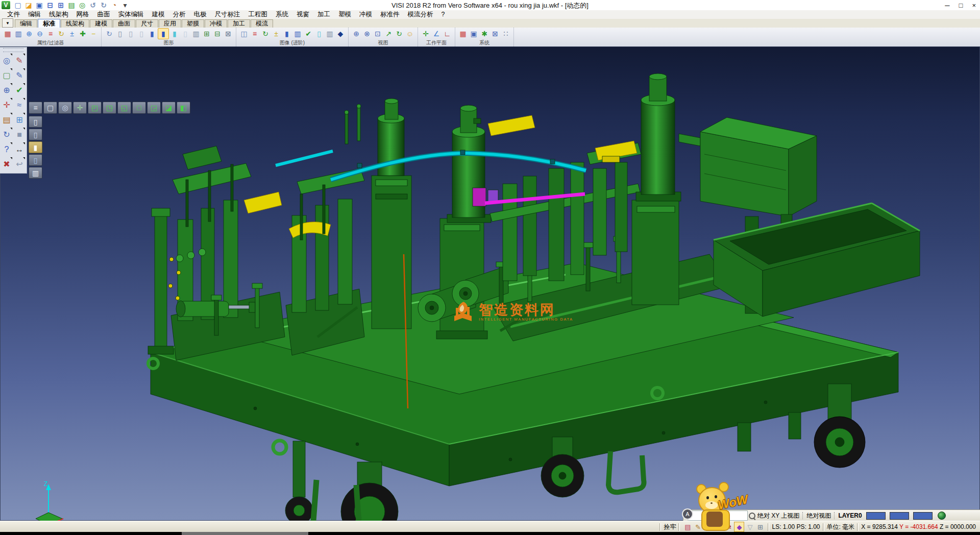  I want to click on menu-item: 视窗, so click(303, 14).